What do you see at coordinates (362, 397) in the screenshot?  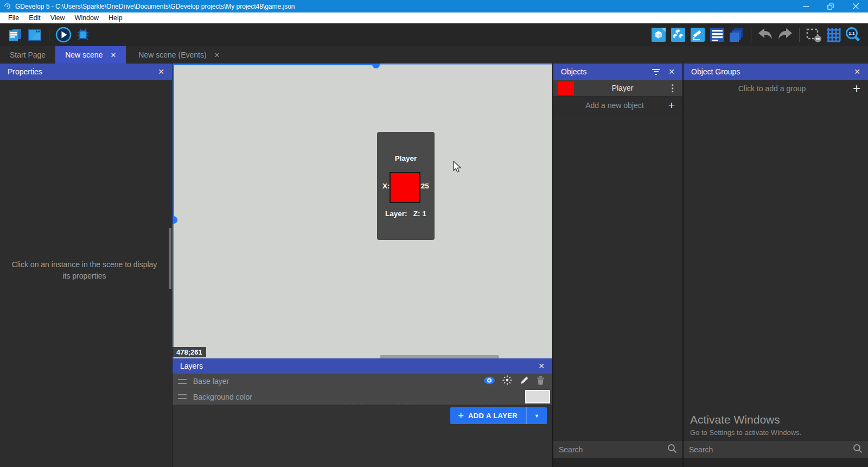 I see `layer-row-background-color: Background color` at bounding box center [362, 397].